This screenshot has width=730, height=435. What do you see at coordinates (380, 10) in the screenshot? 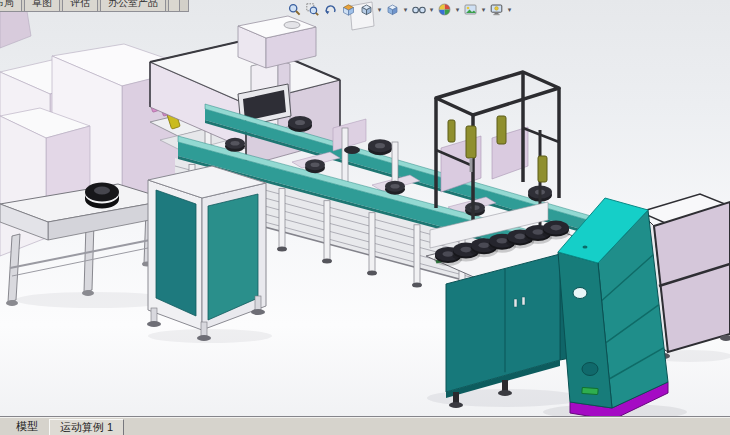
I see `view-orientation-dropdown: ▾` at bounding box center [380, 10].